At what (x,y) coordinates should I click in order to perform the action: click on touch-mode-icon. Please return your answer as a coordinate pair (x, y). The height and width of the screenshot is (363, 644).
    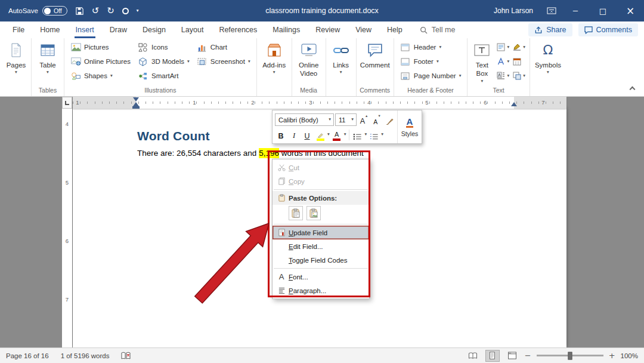
    Looking at the image, I should click on (125, 11).